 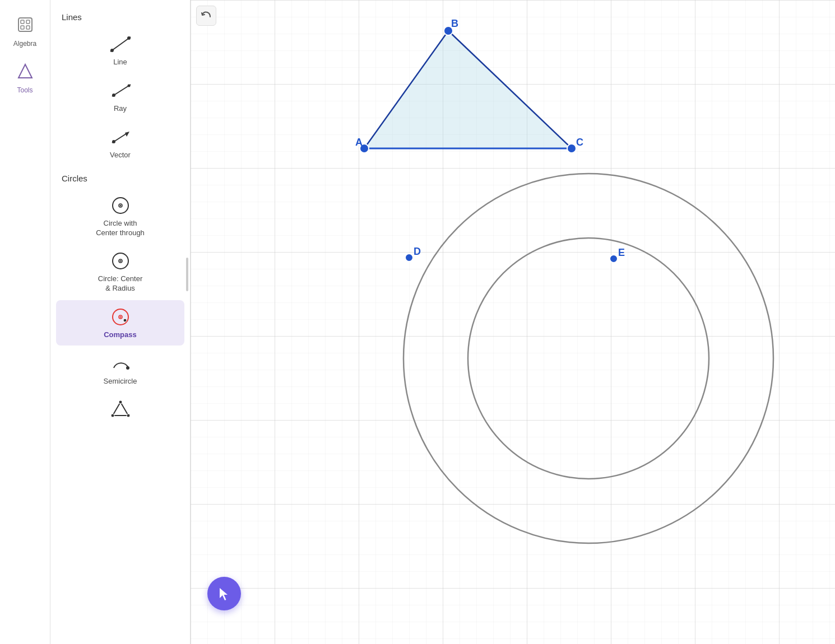 What do you see at coordinates (120, 109) in the screenshot?
I see `tool-ray-label: Ray` at bounding box center [120, 109].